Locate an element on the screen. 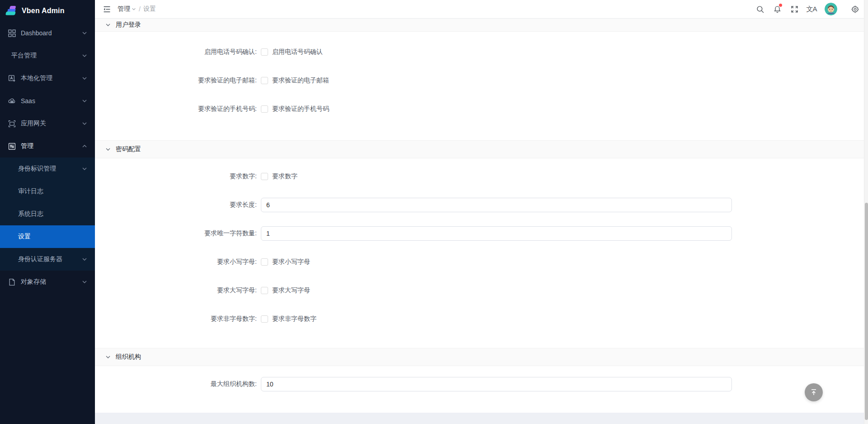 The image size is (868, 424). require-digit-checkbox is located at coordinates (264, 176).